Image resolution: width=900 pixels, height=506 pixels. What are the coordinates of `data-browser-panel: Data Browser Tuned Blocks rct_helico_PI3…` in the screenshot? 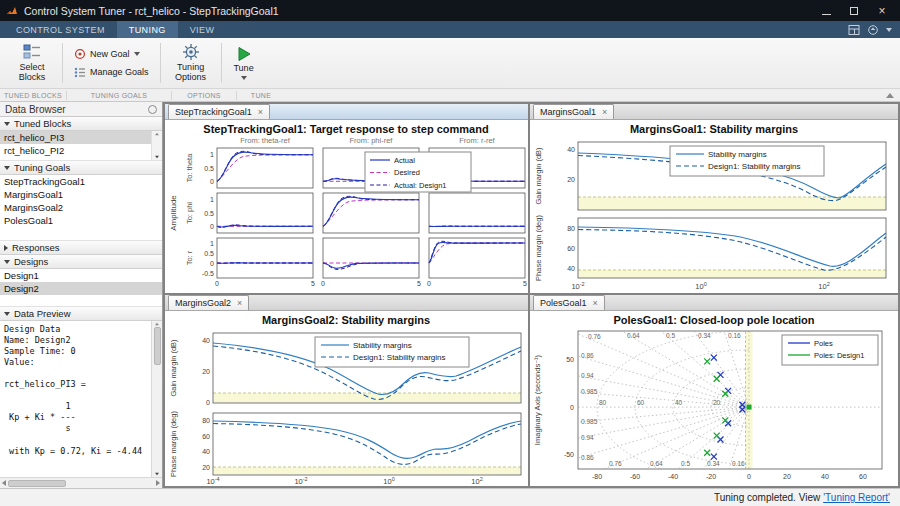 It's located at (82, 295).